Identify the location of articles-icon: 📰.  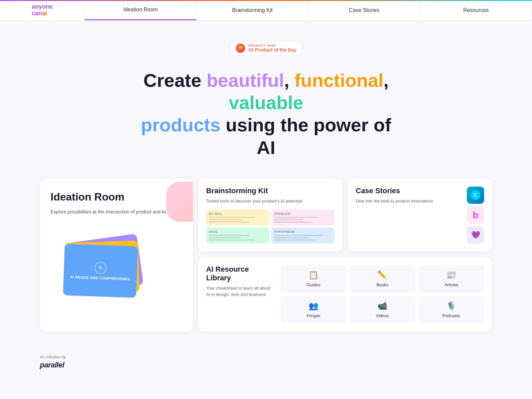
(451, 275).